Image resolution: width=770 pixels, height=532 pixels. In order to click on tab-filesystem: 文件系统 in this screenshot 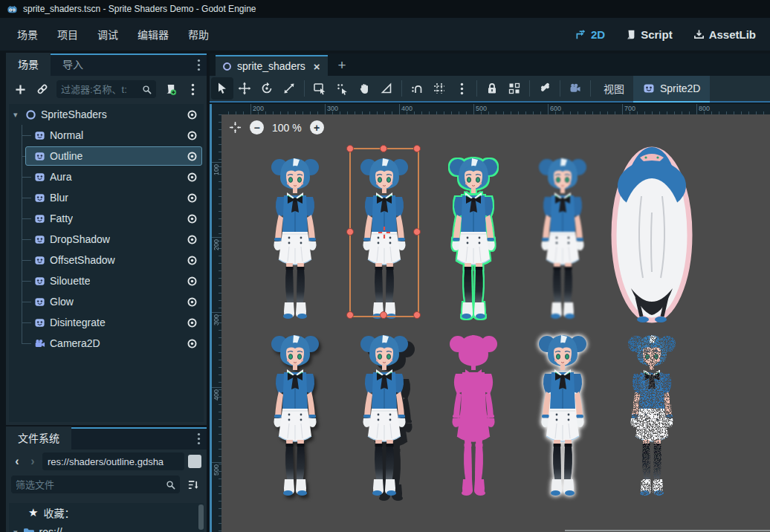, I will do `click(39, 438)`.